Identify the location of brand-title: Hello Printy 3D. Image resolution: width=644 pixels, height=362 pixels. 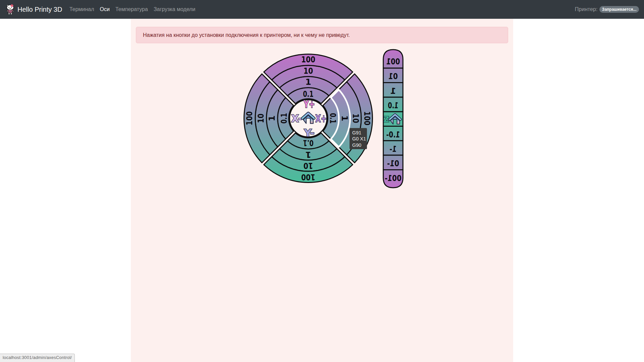
(40, 9).